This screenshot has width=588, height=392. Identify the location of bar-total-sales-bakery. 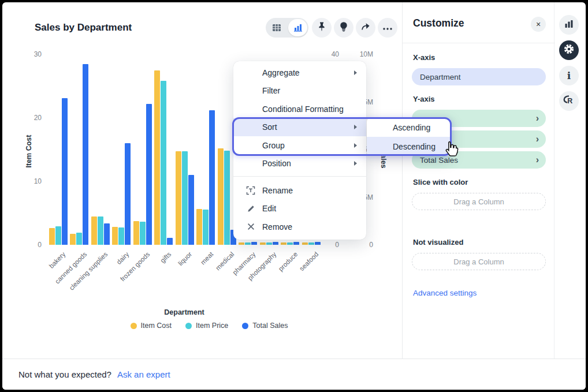
(65, 171).